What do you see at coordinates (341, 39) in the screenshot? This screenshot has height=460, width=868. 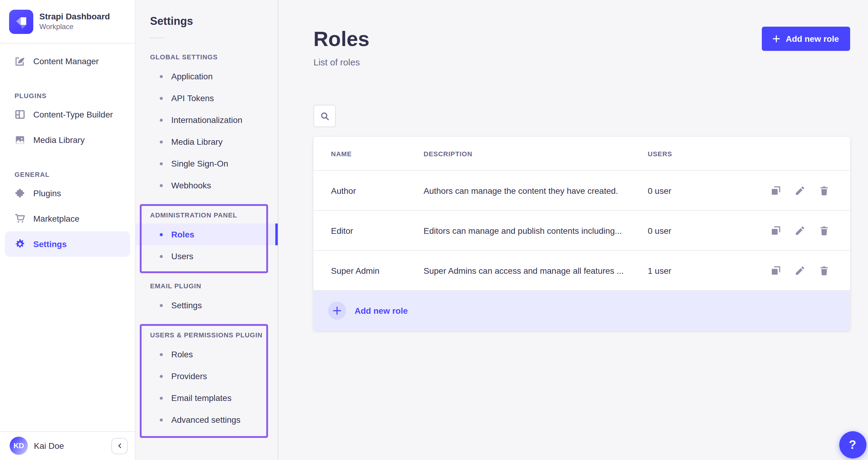 I see `page-title: Roles` at bounding box center [341, 39].